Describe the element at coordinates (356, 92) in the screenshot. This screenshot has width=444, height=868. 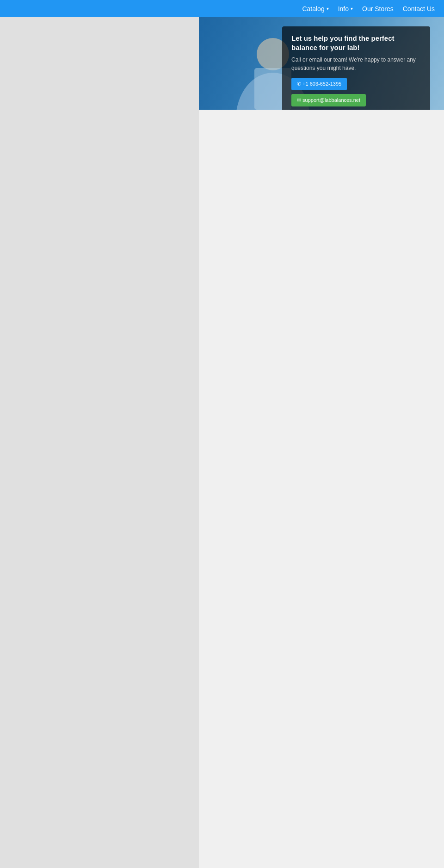
I see `hero-buttons: ✆ +1 603-652-1395 ✉ support@labbalances.…` at that location.